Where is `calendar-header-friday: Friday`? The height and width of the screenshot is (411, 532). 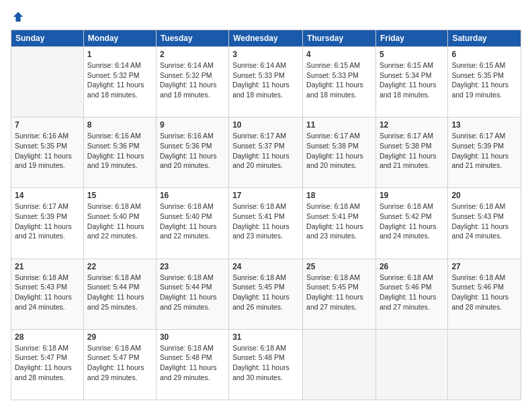 calendar-header-friday: Friday is located at coordinates (411, 39).